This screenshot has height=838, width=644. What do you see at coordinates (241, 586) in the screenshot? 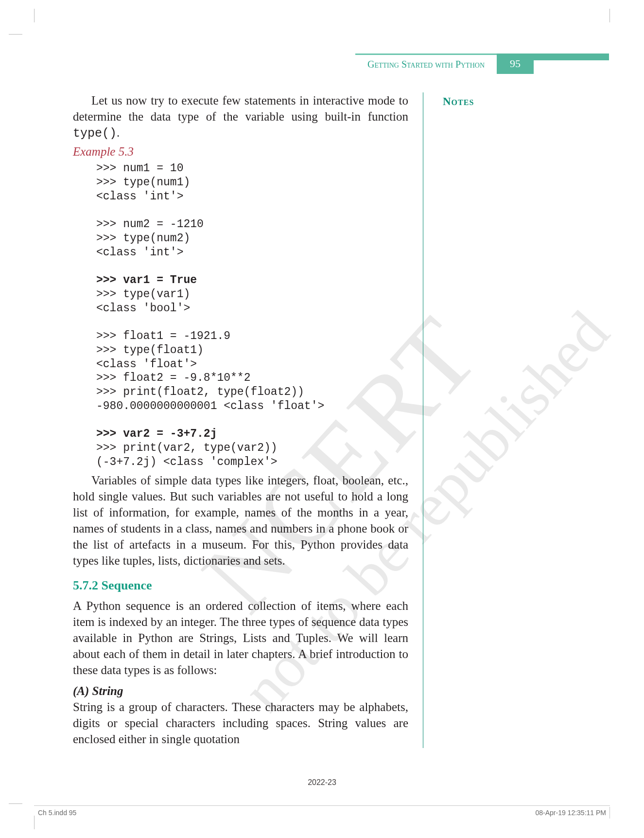
I see `section-heading-sequence: 5.7.2 Sequence` at bounding box center [241, 586].